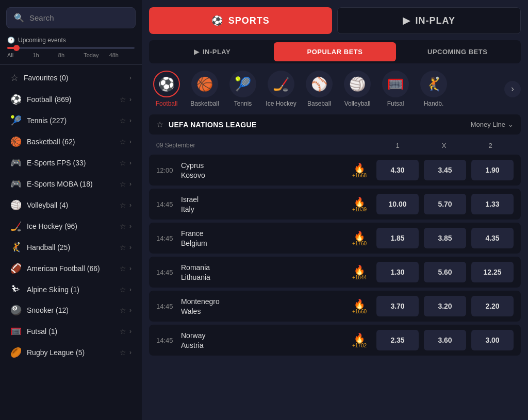 The width and height of the screenshot is (528, 420). Describe the element at coordinates (445, 204) in the screenshot. I see `odd-x-button: 5.70` at that location.